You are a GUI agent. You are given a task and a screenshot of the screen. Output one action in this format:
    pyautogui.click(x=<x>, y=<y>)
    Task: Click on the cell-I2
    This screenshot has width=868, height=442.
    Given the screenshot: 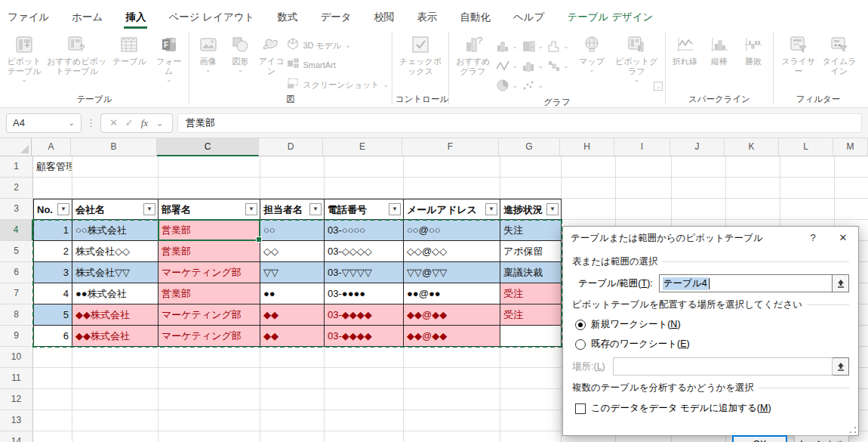 What is the action you would take?
    pyautogui.click(x=644, y=188)
    